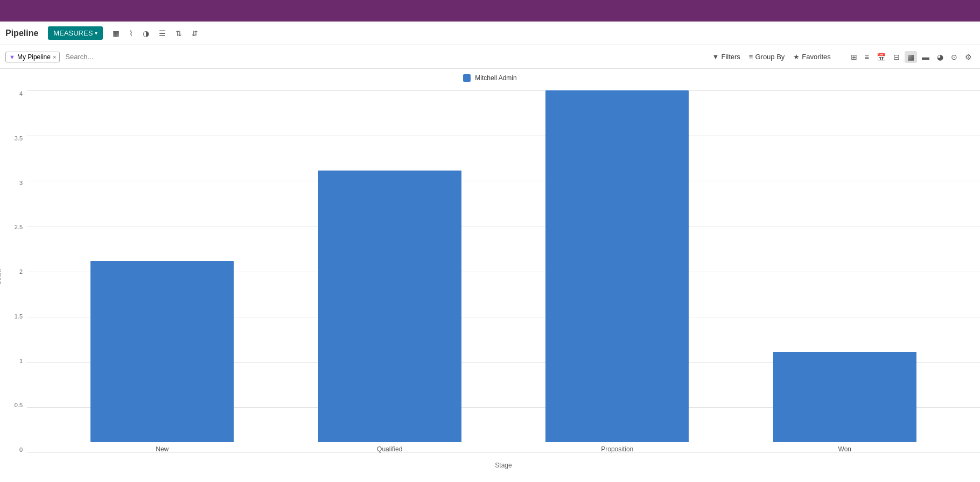  What do you see at coordinates (163, 33) in the screenshot?
I see `list-icon: ☰` at bounding box center [163, 33].